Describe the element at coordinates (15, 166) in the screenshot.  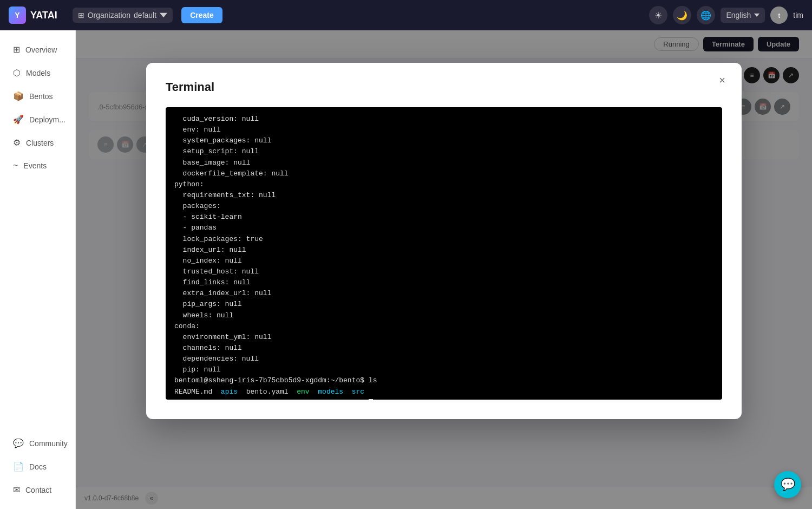
I see `events-icon: ~` at that location.